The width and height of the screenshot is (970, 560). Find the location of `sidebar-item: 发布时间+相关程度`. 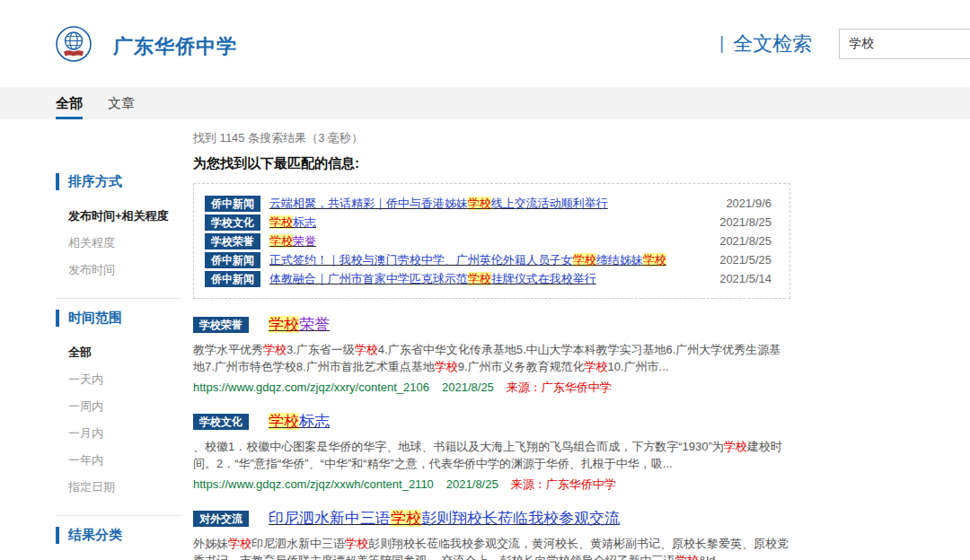

sidebar-item: 发布时间+相关程度 is located at coordinates (119, 216).